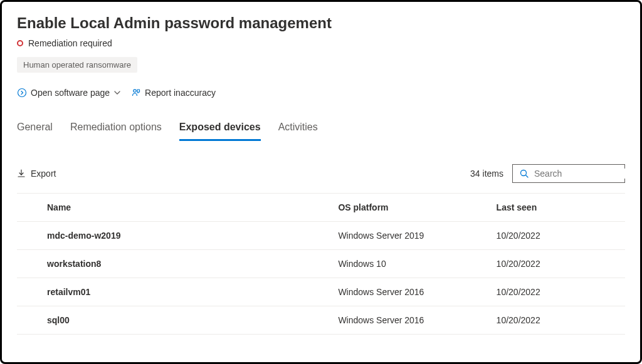  Describe the element at coordinates (412, 208) in the screenshot. I see `col-header-os: OS platform` at that location.